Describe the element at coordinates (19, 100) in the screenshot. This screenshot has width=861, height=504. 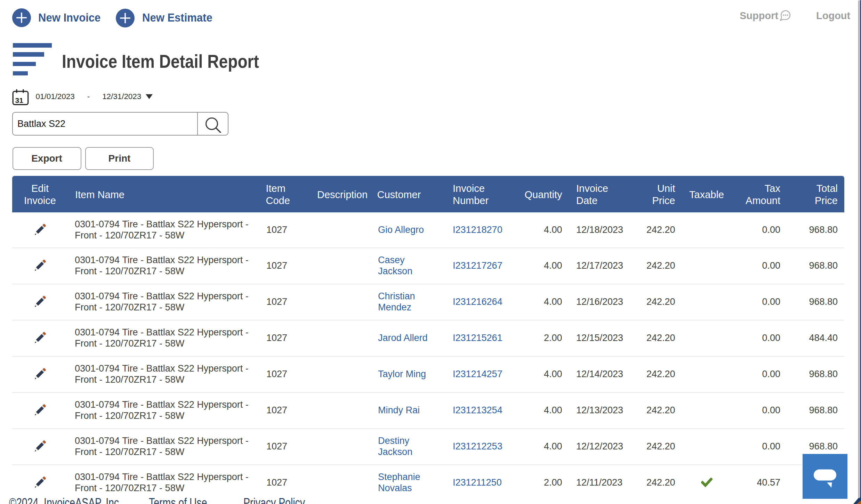
I see `svg-text: 31` at that location.